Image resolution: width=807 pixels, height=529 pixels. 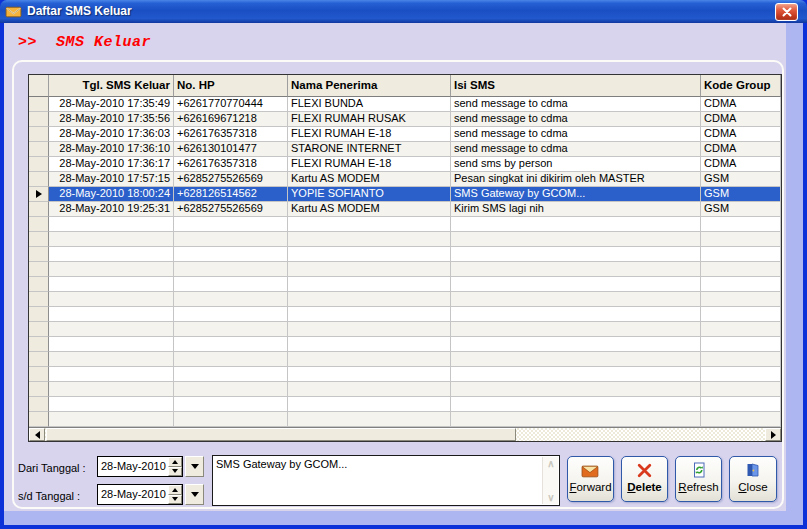 What do you see at coordinates (741, 86) in the screenshot?
I see `column-header-kode: Kode Group` at bounding box center [741, 86].